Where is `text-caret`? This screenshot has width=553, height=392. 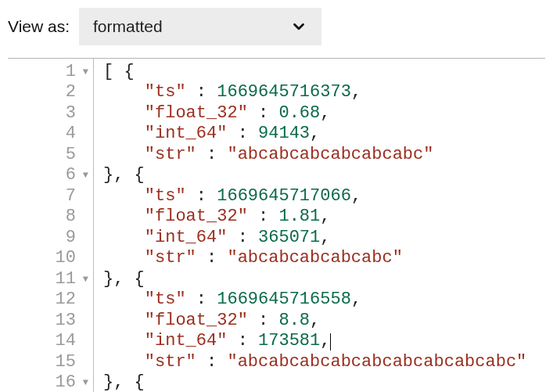
text-caret is located at coordinates (330, 342).